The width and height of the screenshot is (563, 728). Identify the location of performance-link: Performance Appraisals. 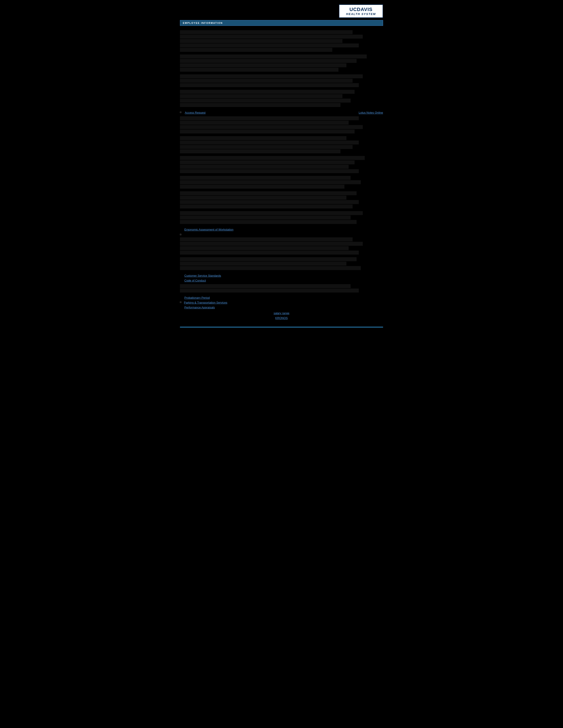
(199, 307).